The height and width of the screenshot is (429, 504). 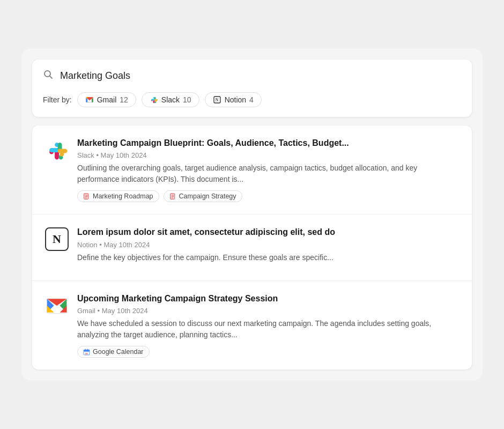 What do you see at coordinates (107, 100) in the screenshot?
I see `gmail-chip-label: Gmail` at bounding box center [107, 100].